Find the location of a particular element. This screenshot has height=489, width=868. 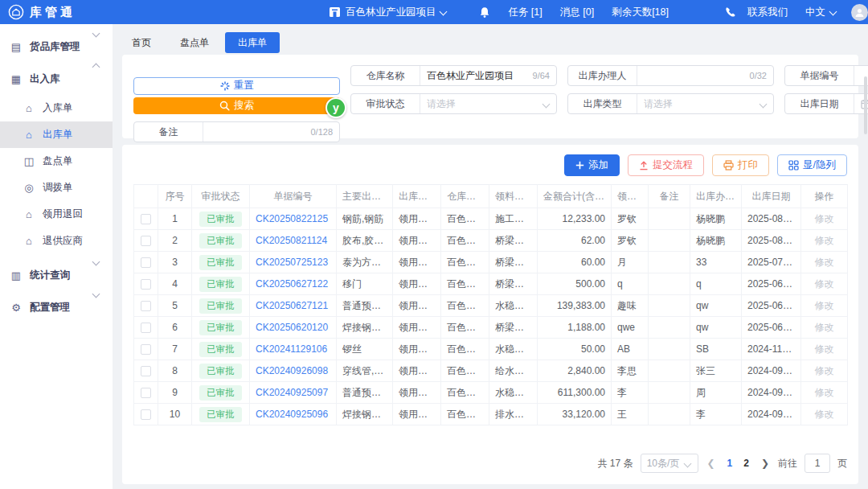

sidebar-item: ⚙ 配置管理 is located at coordinates (56, 307).